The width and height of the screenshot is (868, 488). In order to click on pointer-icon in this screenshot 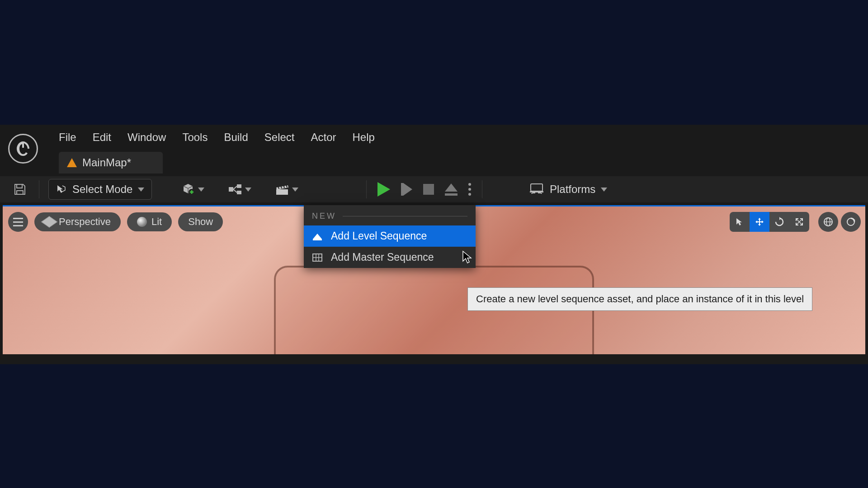, I will do `click(740, 222)`.